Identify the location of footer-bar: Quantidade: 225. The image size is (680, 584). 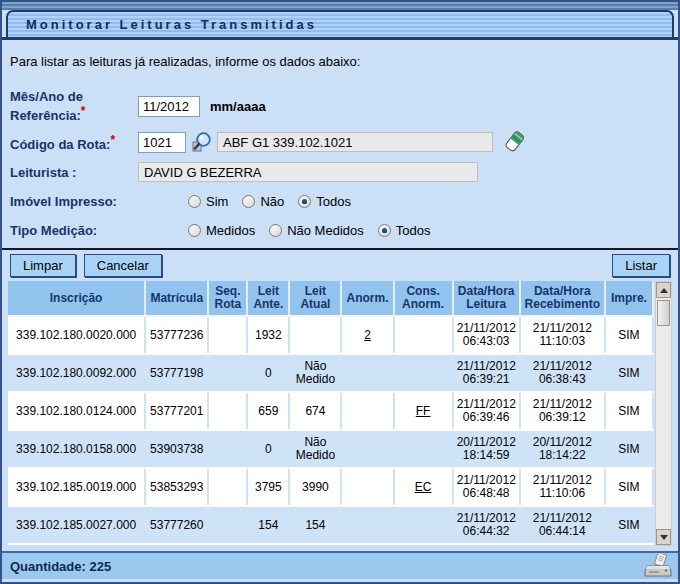
(340, 565).